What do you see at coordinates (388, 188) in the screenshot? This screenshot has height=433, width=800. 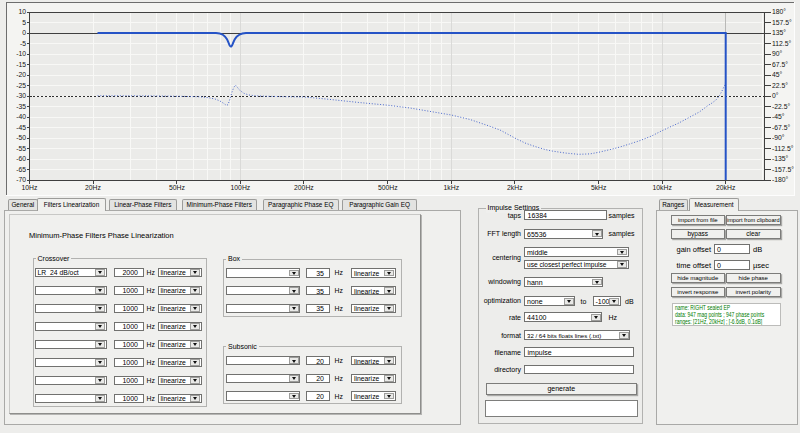 I see `svg-text: 500Hz` at bounding box center [388, 188].